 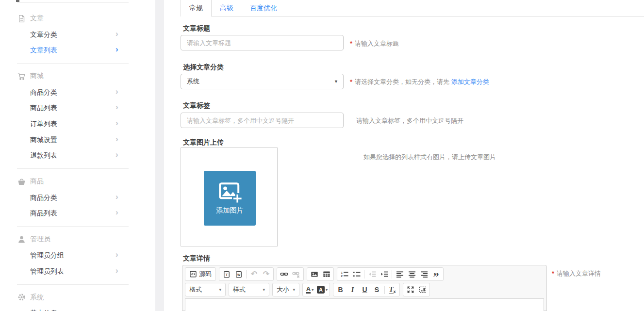 What do you see at coordinates (31, 18) in the screenshot?
I see `sidebar-section-文章: 文章` at bounding box center [31, 18].